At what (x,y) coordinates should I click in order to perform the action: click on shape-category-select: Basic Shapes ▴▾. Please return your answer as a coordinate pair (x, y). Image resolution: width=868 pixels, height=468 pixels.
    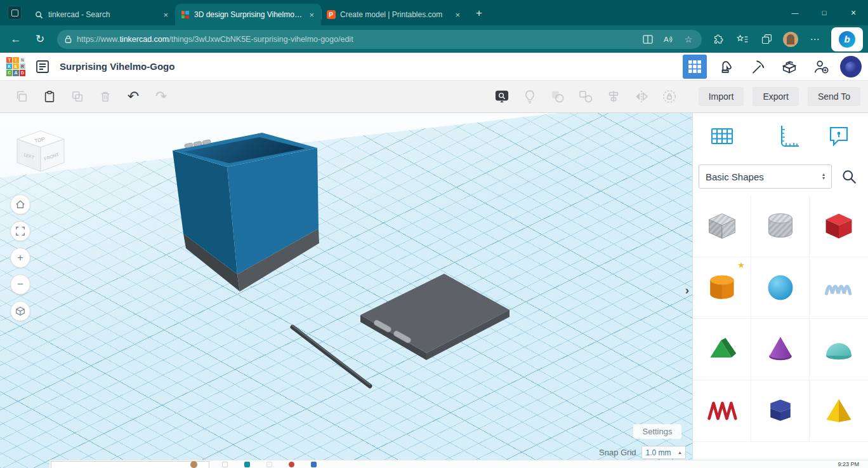
    Looking at the image, I should click on (765, 177).